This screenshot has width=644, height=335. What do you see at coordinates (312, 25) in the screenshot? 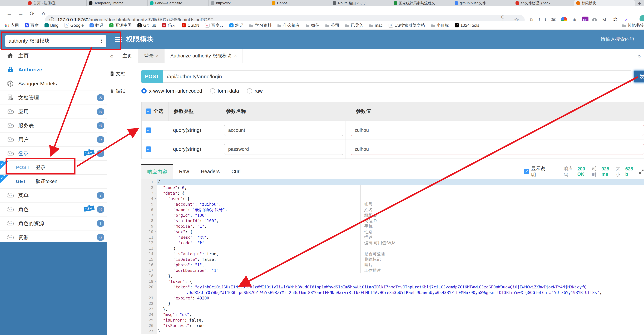
I see `bookmark-item: 微信` at bounding box center [312, 25].